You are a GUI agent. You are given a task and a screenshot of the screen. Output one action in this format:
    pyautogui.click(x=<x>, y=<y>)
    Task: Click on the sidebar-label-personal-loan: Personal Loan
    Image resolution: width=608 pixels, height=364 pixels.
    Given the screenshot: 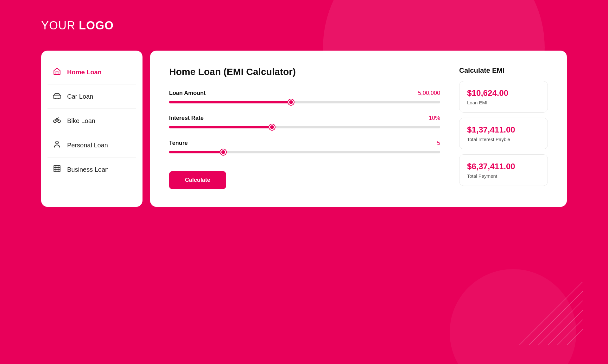 What is the action you would take?
    pyautogui.click(x=87, y=145)
    